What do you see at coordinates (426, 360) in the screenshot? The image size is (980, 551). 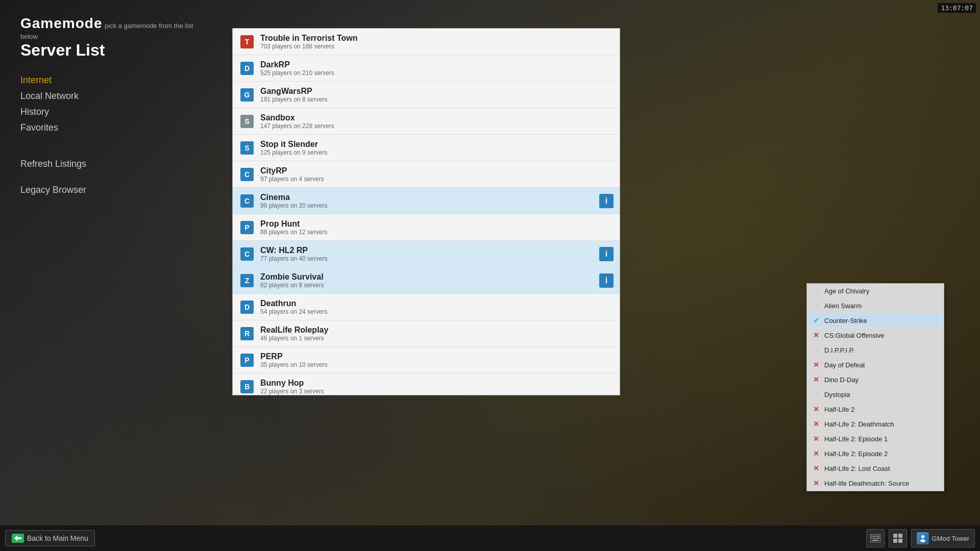 I see `list-item: PPERP35 players on 10 servers` at bounding box center [426, 360].